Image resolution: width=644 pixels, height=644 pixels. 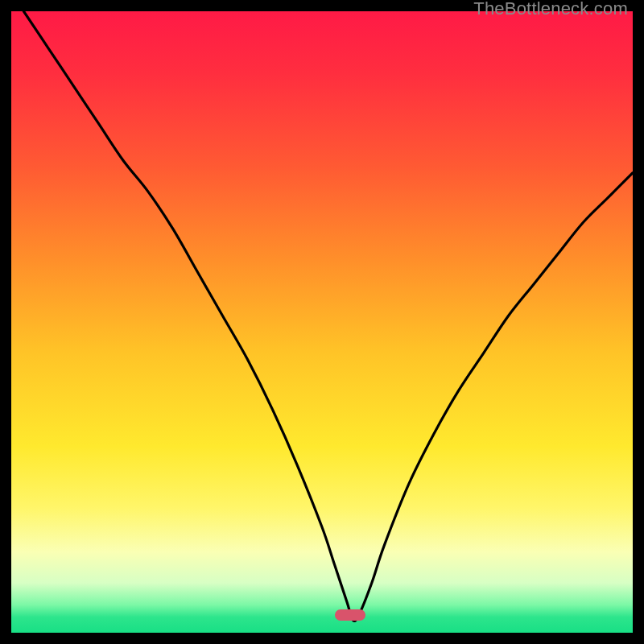 I want to click on watermark-text: TheBottleneck.com, so click(x=551, y=9).